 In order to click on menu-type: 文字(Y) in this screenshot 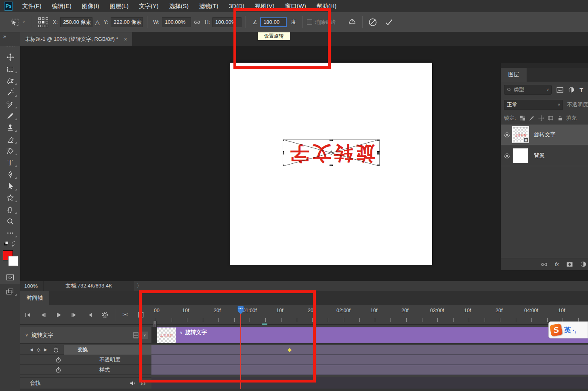, I will do `click(149, 6)`.